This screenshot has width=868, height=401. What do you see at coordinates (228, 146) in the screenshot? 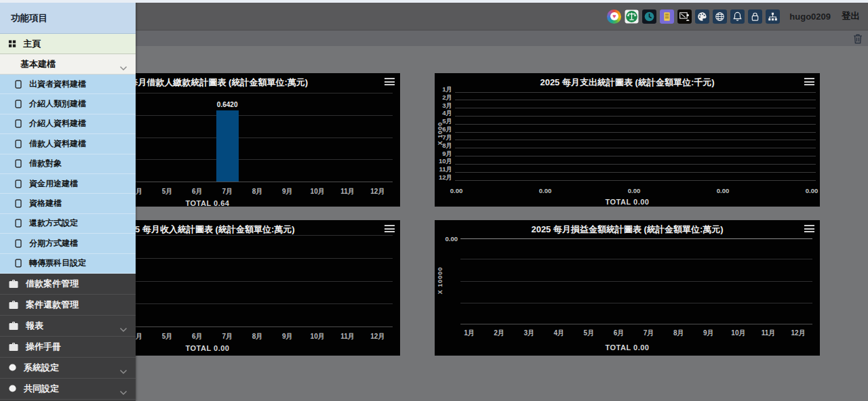
I see `bar-7月` at bounding box center [228, 146].